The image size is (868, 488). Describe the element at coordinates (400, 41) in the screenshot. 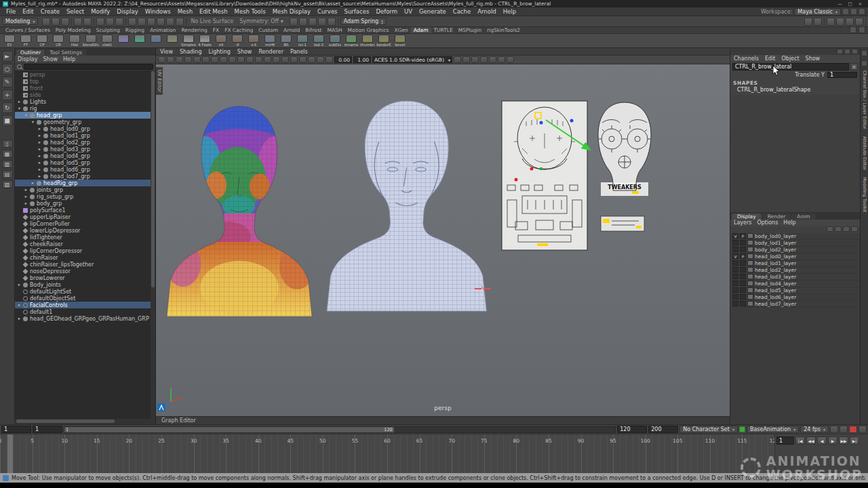

I see `shelf-item-bevel: bevel` at that location.